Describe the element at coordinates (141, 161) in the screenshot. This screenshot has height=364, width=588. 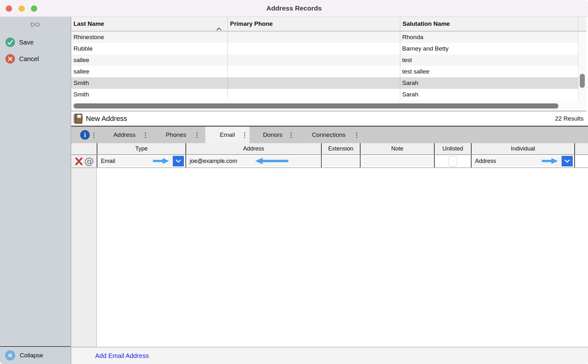
I see `type-cell: Email` at that location.